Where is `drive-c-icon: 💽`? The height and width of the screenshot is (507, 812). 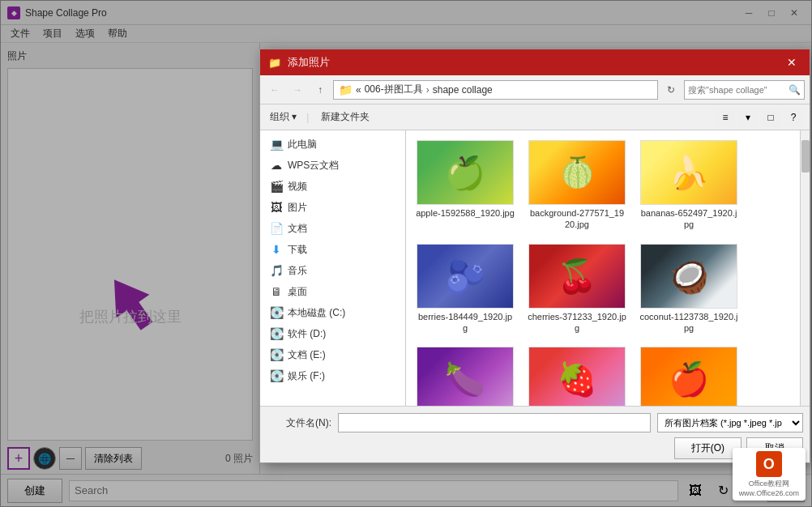
drive-c-icon: 💽 is located at coordinates (276, 313).